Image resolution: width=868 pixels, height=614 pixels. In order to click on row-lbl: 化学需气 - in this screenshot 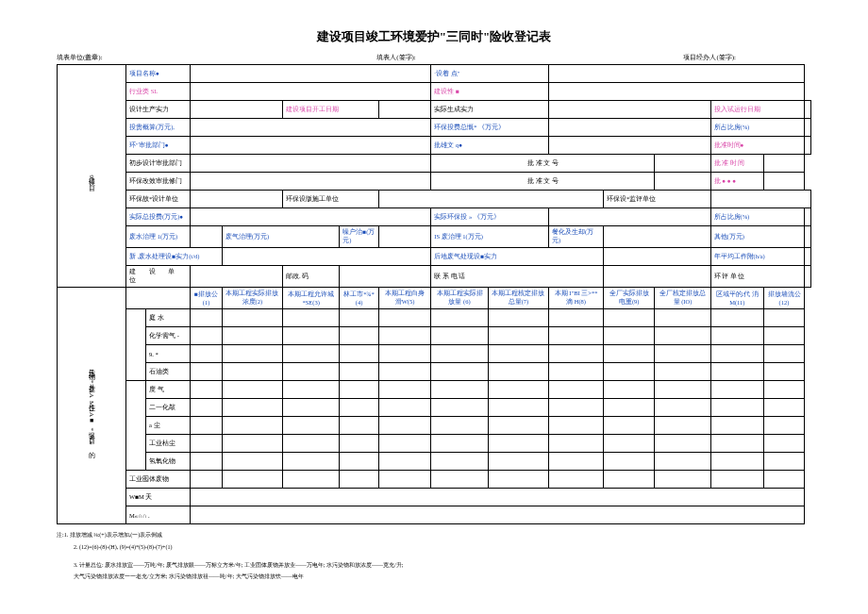, I will do `click(168, 336)`.